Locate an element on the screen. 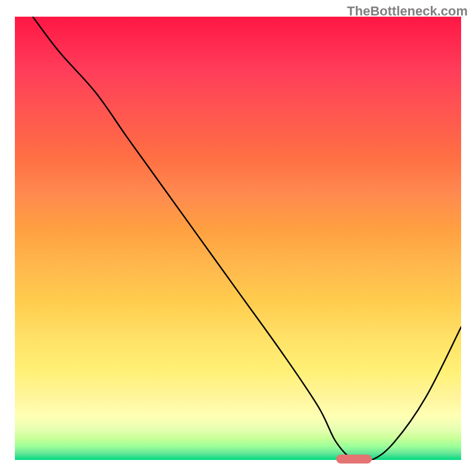 The image size is (476, 476). optimal-marker is located at coordinates (354, 459).